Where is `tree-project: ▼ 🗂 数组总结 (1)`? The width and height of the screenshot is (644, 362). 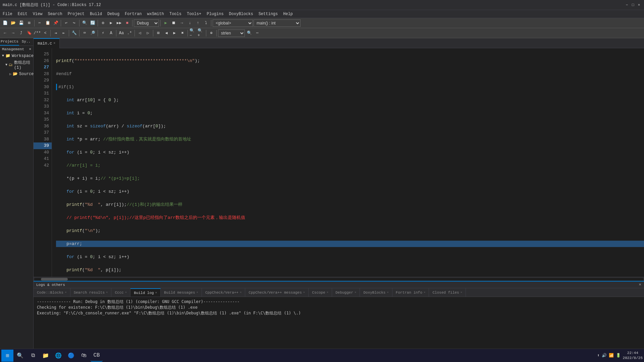
tree-project: ▼ 🗂 数组总结 (1) is located at coordinates (17, 65).